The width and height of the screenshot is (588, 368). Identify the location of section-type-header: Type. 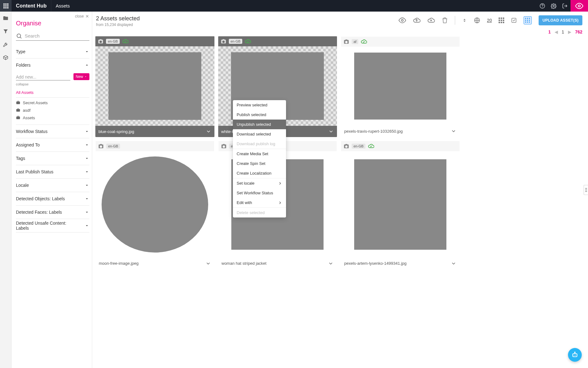
(53, 52).